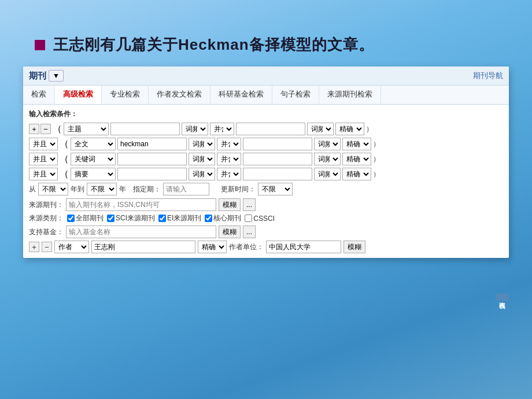 This screenshot has width=532, height=399. I want to click on source-journal-input, so click(141, 205).